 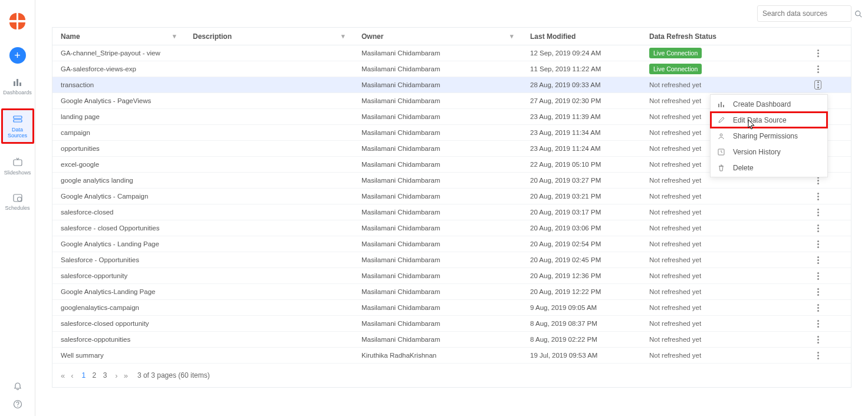 What do you see at coordinates (105, 375) in the screenshot?
I see `page-number: 3` at bounding box center [105, 375].